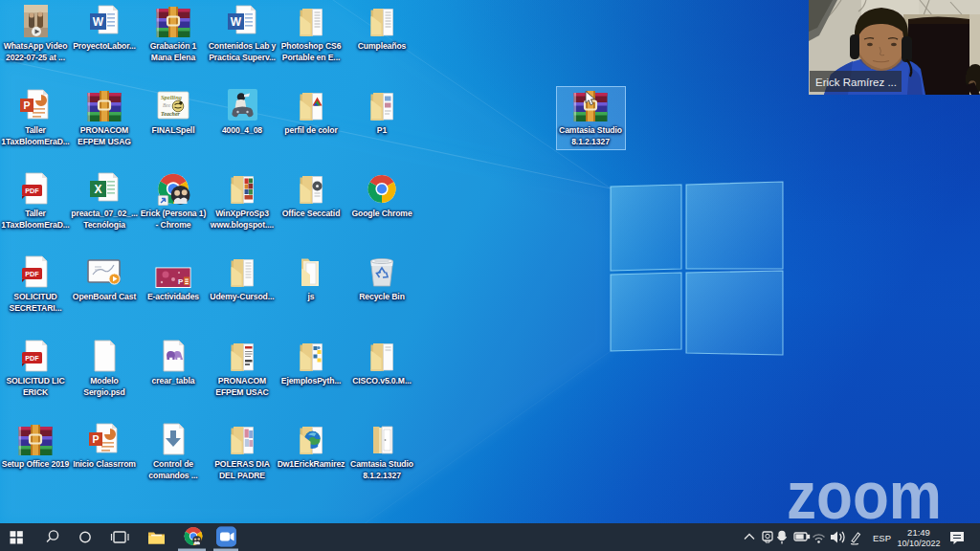 Image resolution: width=980 pixels, height=551 pixels. What do you see at coordinates (856, 82) in the screenshot?
I see `svg-text: Erick Ramírez ...` at bounding box center [856, 82].